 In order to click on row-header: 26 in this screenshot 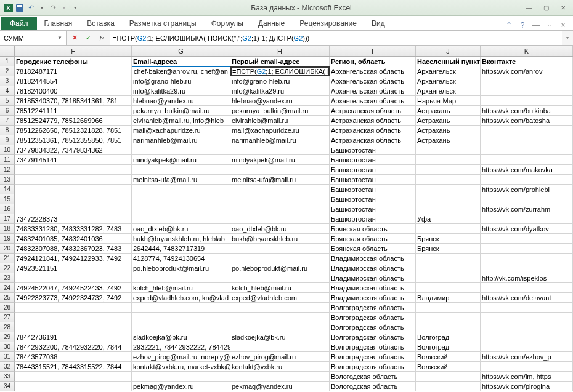, I will do `click(7, 308)`.